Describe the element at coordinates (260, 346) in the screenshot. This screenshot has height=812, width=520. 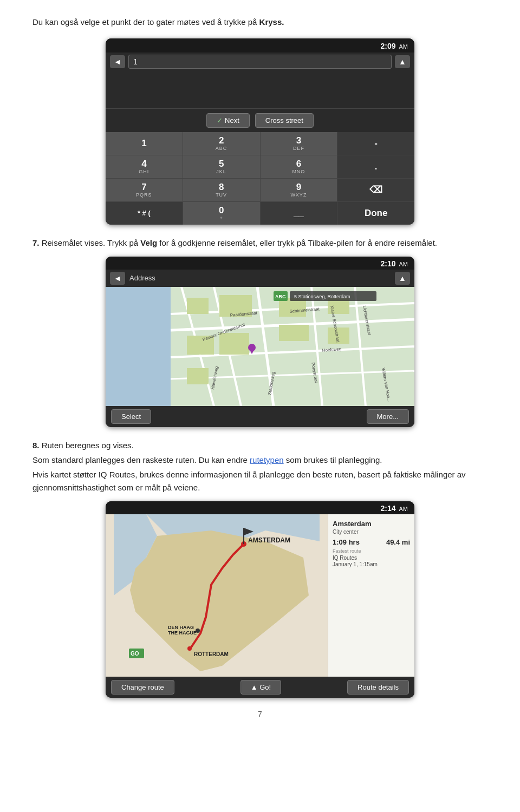
I see `map-background: Stationsweg Harwichweg Pastoor Onderwate…` at that location.